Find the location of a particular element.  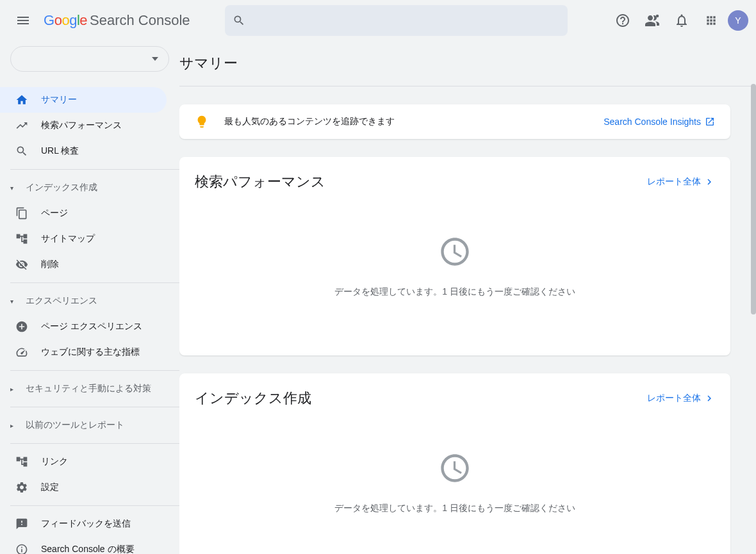

sidebar-item-label: ウェブに関する主な指標 is located at coordinates (90, 352).